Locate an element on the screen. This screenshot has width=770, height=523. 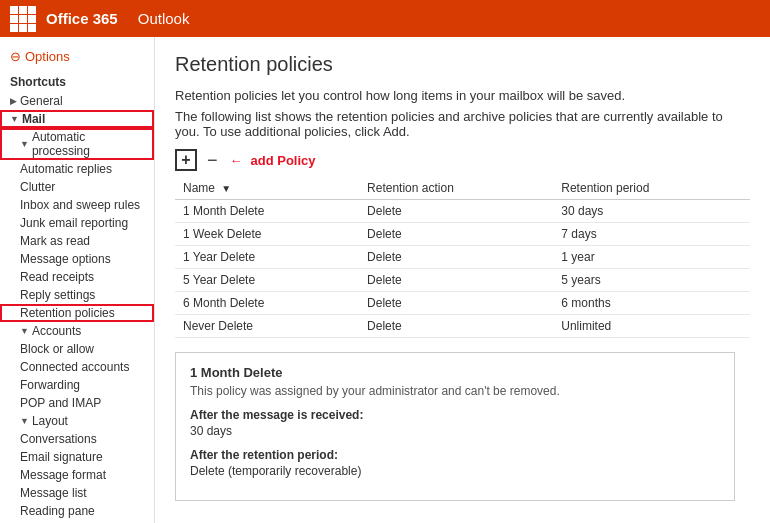
table-row: 6 Month Delete Delete 6 months is located at coordinates (462, 304).